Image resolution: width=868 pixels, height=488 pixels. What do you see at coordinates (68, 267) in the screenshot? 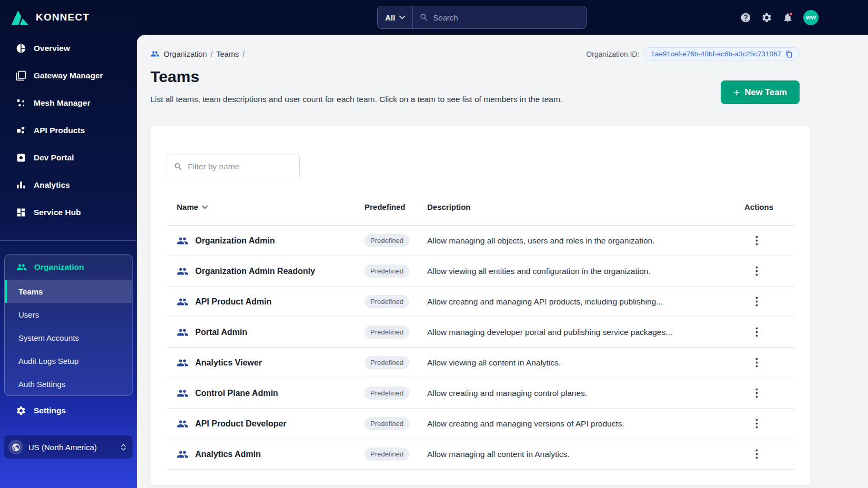
I see `sidebar-item-organization: Organization` at bounding box center [68, 267].